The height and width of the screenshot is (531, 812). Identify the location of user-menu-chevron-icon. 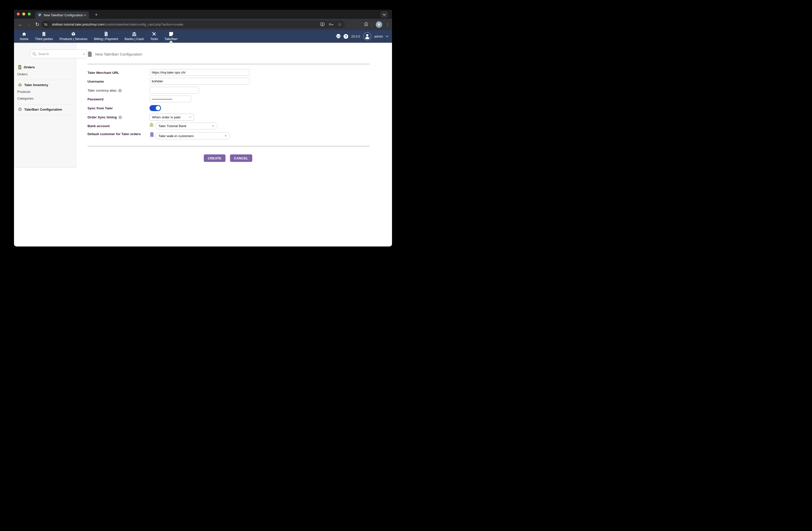
(387, 36).